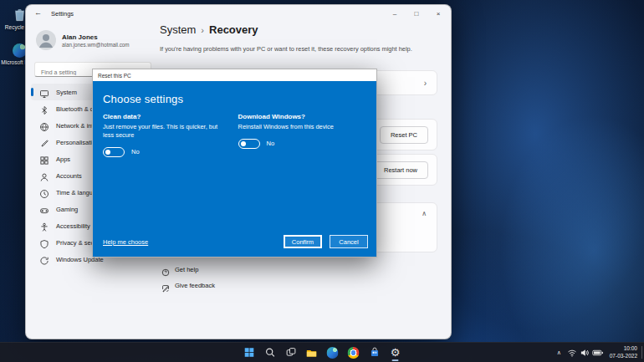 Image resolution: width=644 pixels, height=362 pixels. What do you see at coordinates (46, 40) in the screenshot?
I see `avatar` at bounding box center [46, 40].